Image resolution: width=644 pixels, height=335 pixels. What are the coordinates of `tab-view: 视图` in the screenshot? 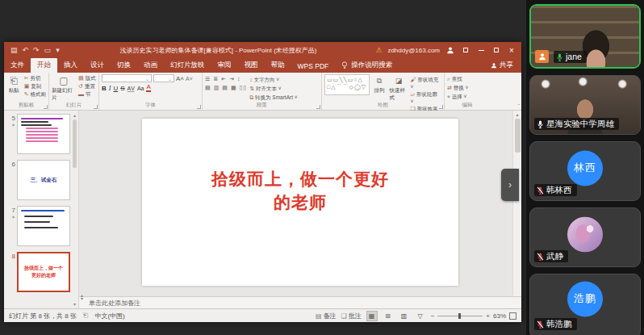 It's located at (252, 65).